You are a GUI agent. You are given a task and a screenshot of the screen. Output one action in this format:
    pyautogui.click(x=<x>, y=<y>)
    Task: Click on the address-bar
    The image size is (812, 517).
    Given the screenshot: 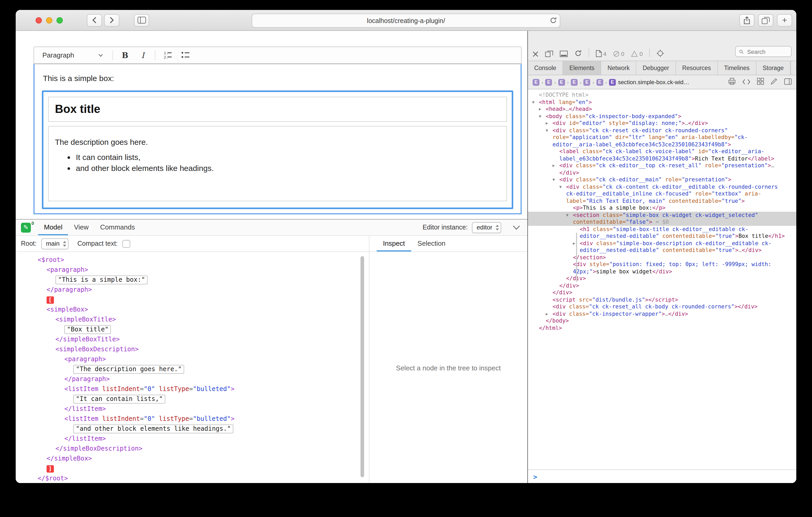 What is the action you would take?
    pyautogui.click(x=406, y=21)
    